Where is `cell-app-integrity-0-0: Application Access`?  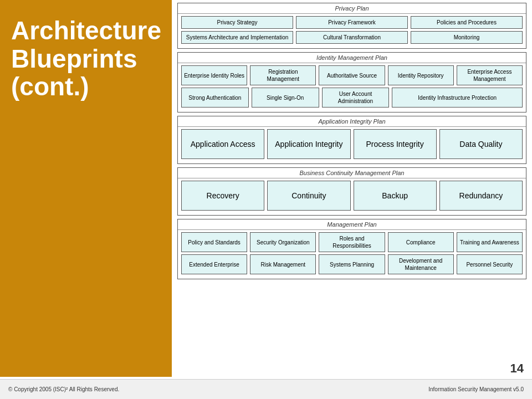 cell-app-integrity-0-0: Application Access is located at coordinates (223, 144).